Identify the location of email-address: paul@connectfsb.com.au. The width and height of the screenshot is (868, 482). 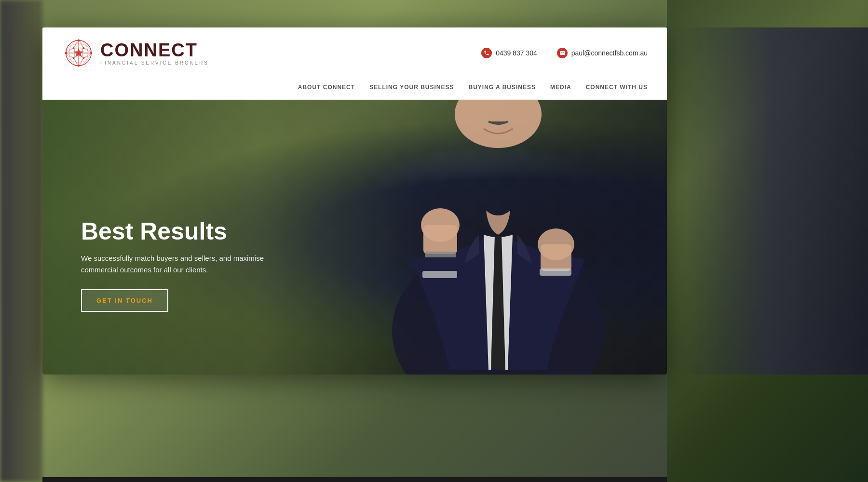
(610, 53).